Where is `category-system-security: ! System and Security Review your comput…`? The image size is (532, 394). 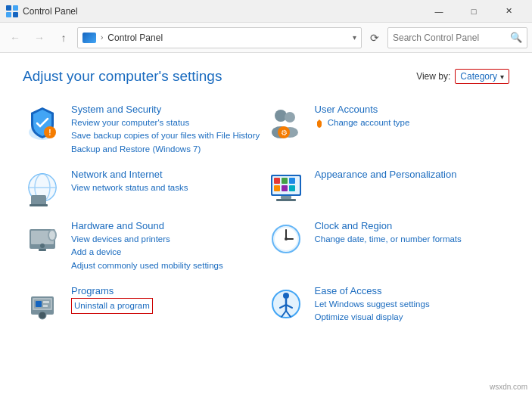 category-system-security: ! System and Security Review your comput… is located at coordinates (145, 129).